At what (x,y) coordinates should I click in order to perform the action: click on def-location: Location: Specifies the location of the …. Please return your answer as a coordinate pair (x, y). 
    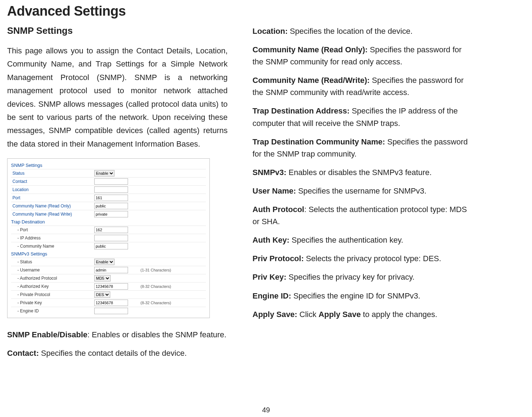
    Looking at the image, I should click on (363, 31).